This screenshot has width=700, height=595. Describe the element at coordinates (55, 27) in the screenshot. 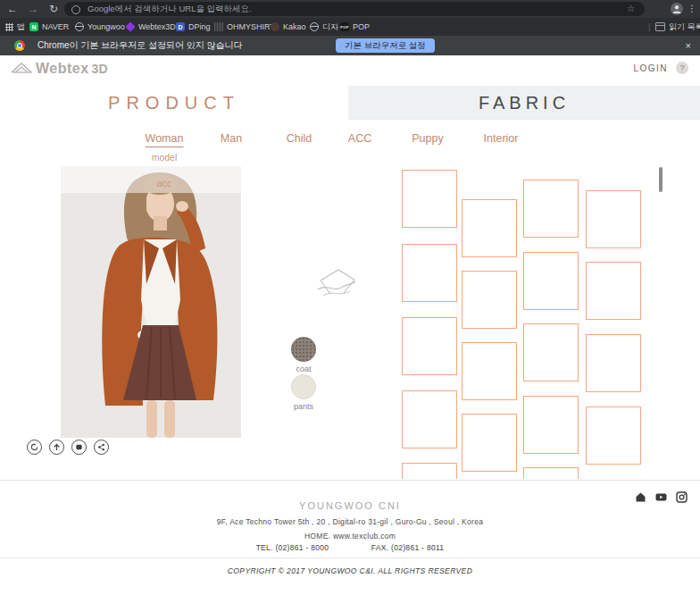

I see `bookmark-label: NAVER` at that location.